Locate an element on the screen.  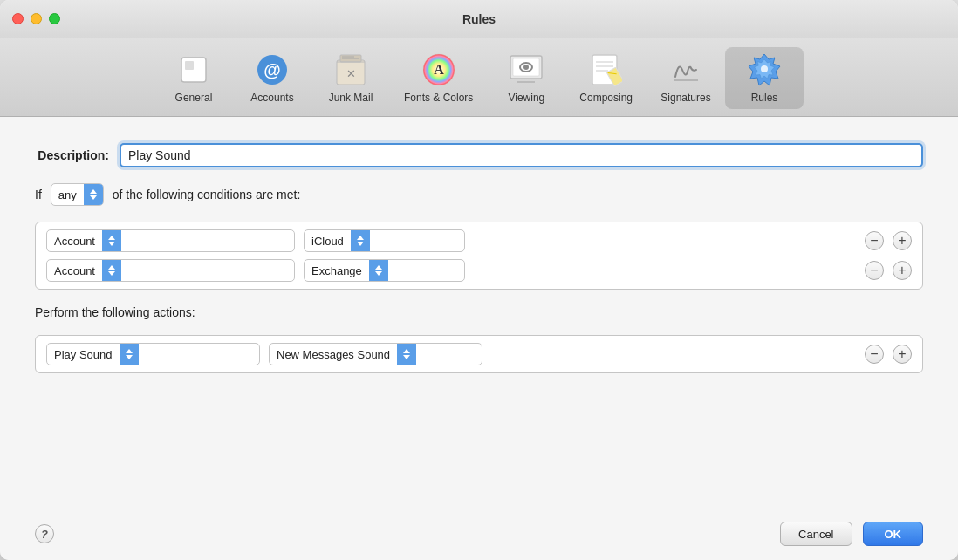
toolbar-label-viewing: Viewing is located at coordinates (526, 98).